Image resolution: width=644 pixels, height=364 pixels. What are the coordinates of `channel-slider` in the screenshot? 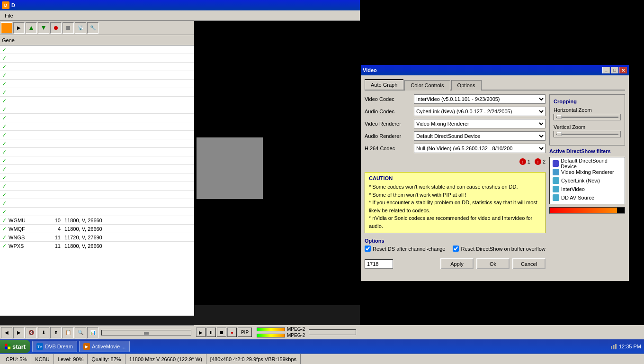 It's located at (146, 333).